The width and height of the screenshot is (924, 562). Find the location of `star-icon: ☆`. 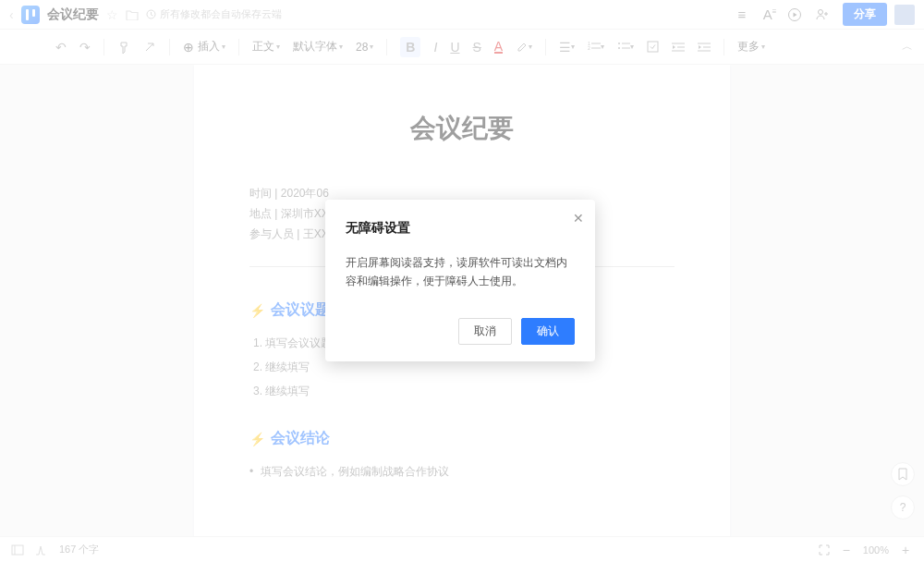

star-icon: ☆ is located at coordinates (113, 15).